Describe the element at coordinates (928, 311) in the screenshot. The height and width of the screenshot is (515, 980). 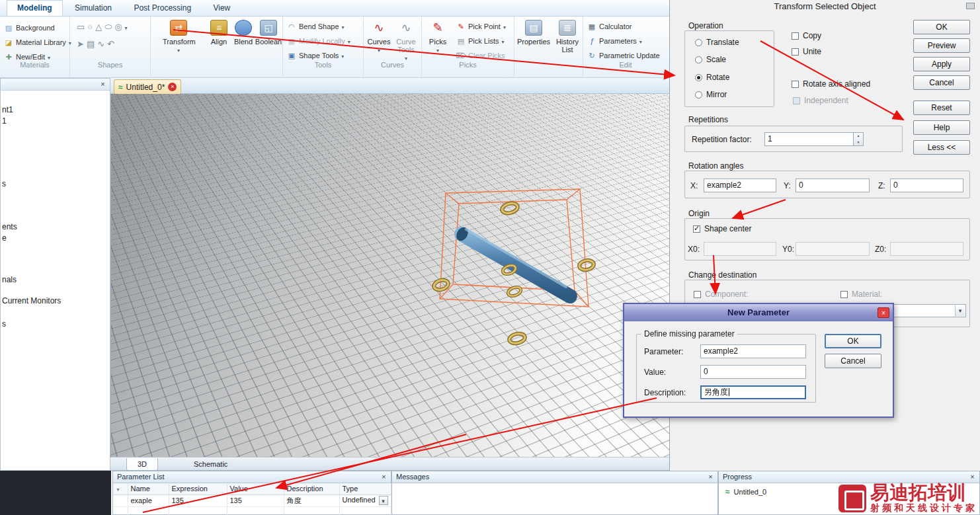
I see `material-dropdown` at that location.